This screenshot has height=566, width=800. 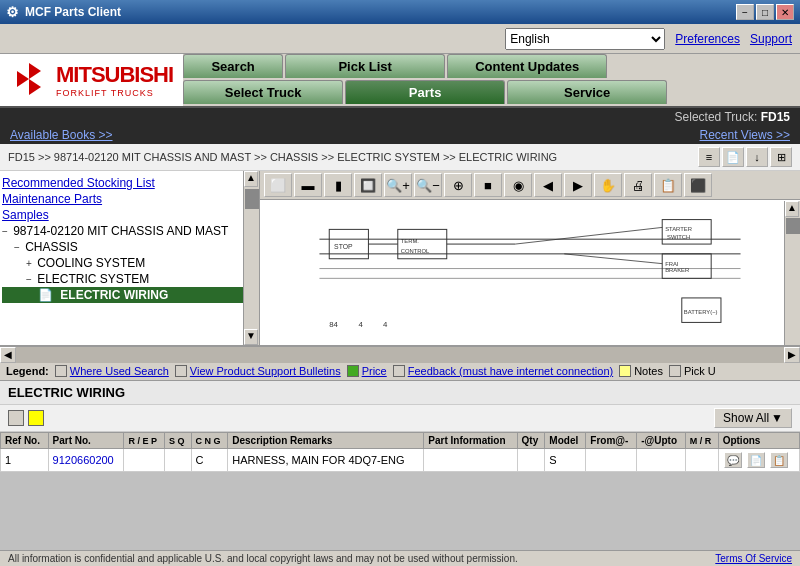 I want to click on option-copy-icon: 📋, so click(x=779, y=460).